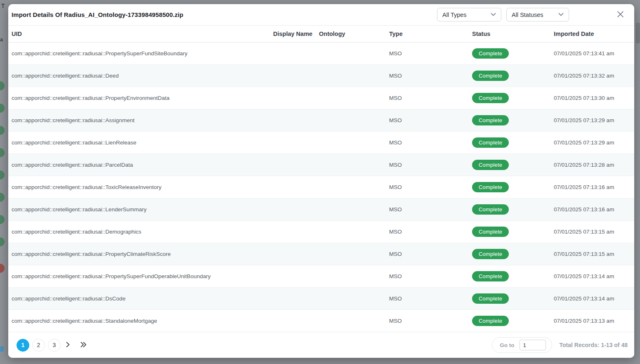 Image resolution: width=640 pixels, height=364 pixels. What do you see at coordinates (54, 345) in the screenshot?
I see `page-button-3: 3` at bounding box center [54, 345].